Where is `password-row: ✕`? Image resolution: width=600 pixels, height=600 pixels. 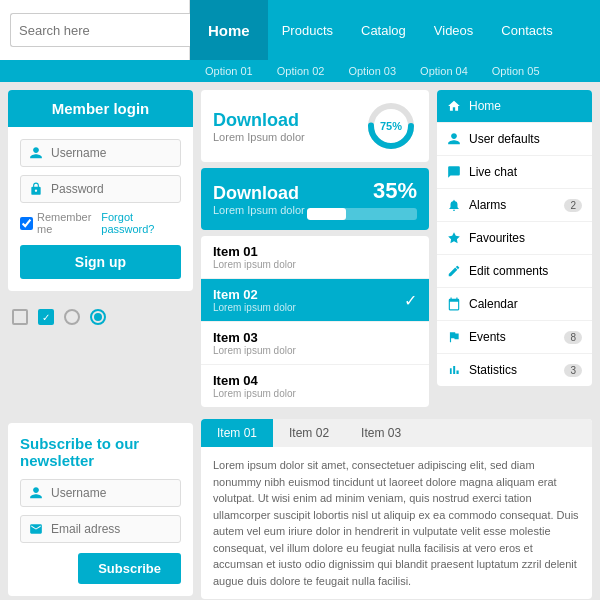
password-row: ✕ is located at coordinates (100, 189).